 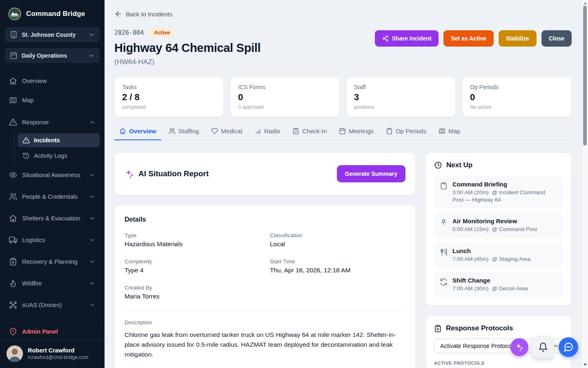 What do you see at coordinates (52, 100) in the screenshot?
I see `sidebar-item-map: Map` at bounding box center [52, 100].